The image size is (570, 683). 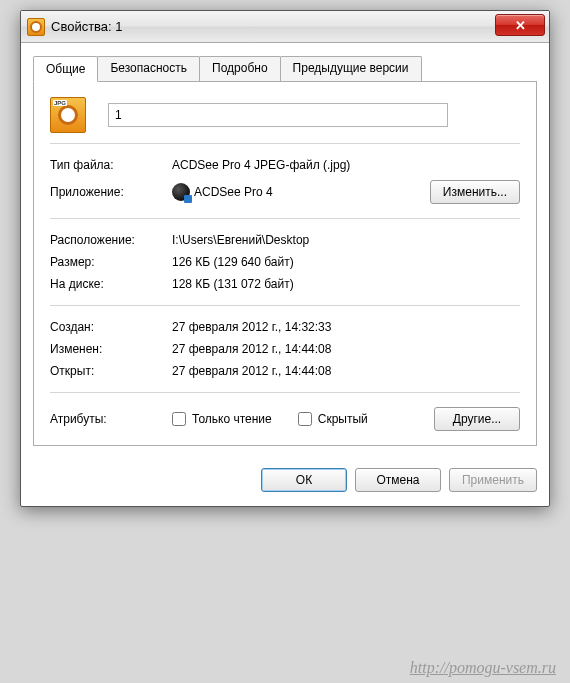 I want to click on filename-input, so click(x=278, y=115).